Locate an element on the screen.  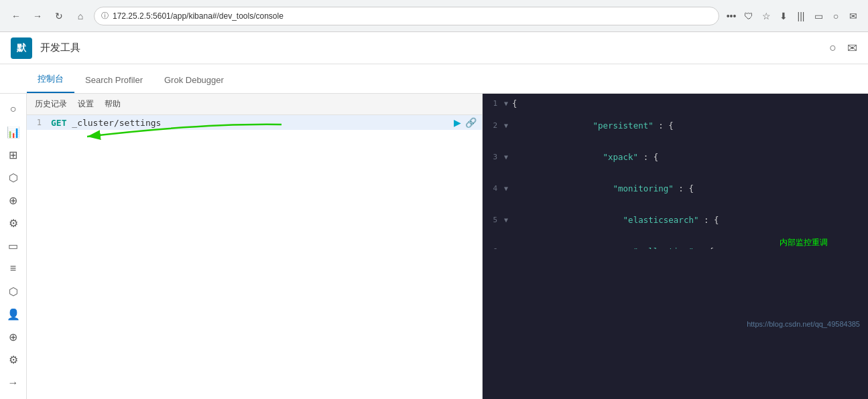
output-line-3: 3 ▼ "xpack" : { is located at coordinates (676, 157).